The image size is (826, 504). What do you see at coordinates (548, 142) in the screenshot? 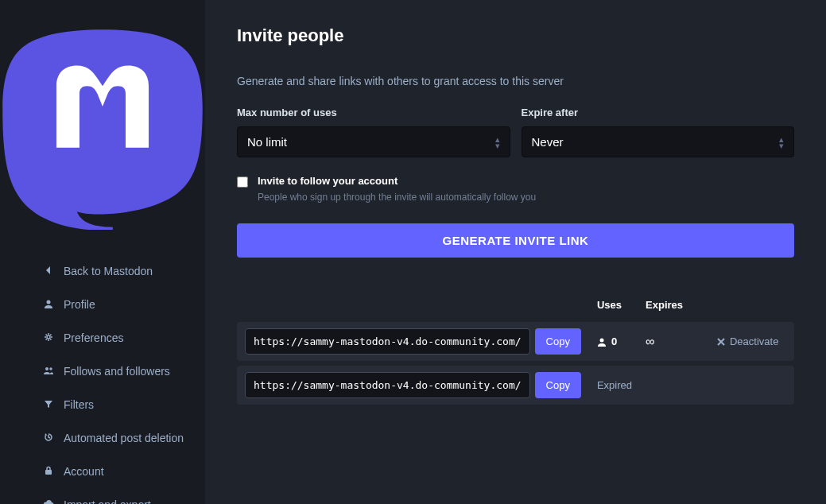
I see `expire-value: Never` at bounding box center [548, 142].